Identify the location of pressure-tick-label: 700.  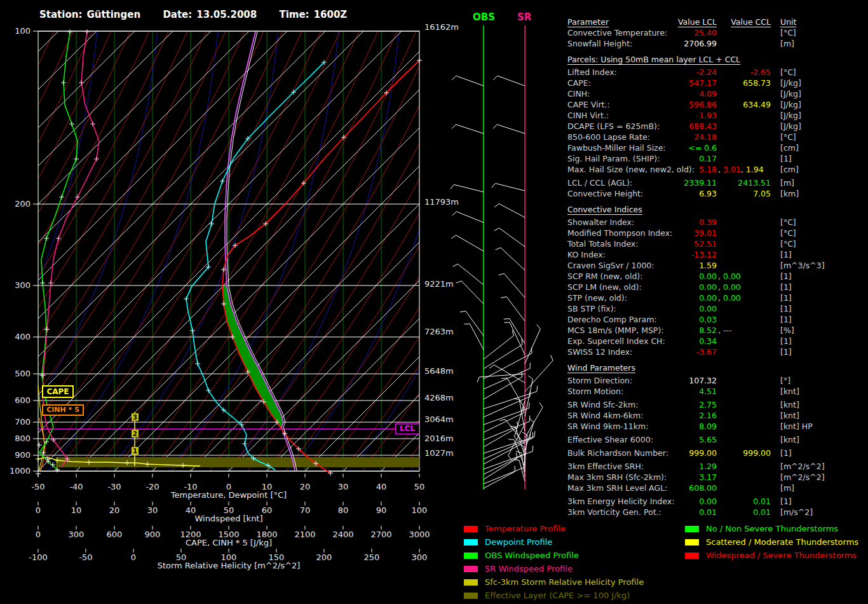
(23, 422).